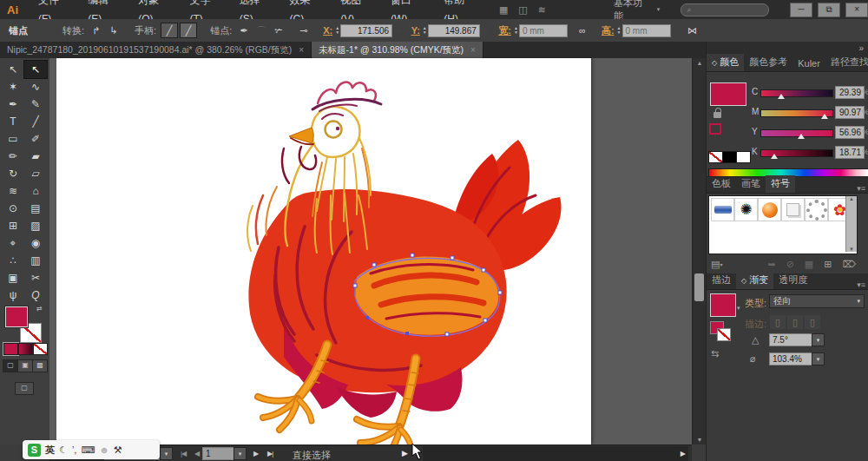 Image resolution: width=868 pixels, height=461 pixels. Describe the element at coordinates (516, 30) in the screenshot. I see `width-stepper: ▲▼` at that location.